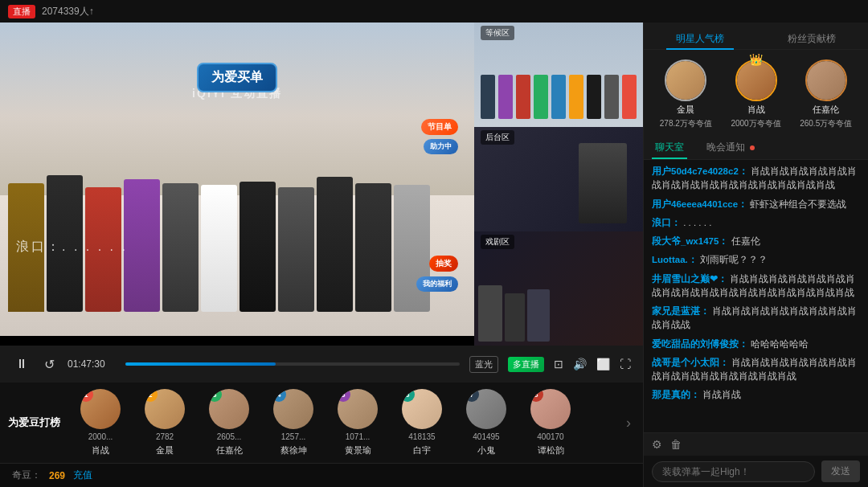 The width and height of the screenshot is (868, 487). I want to click on ranking-next-arrow: ›, so click(628, 423).